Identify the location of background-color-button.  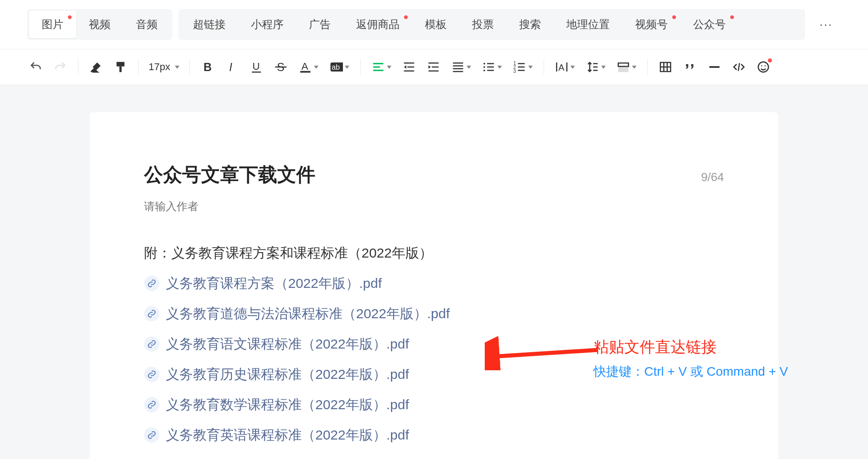
(627, 67).